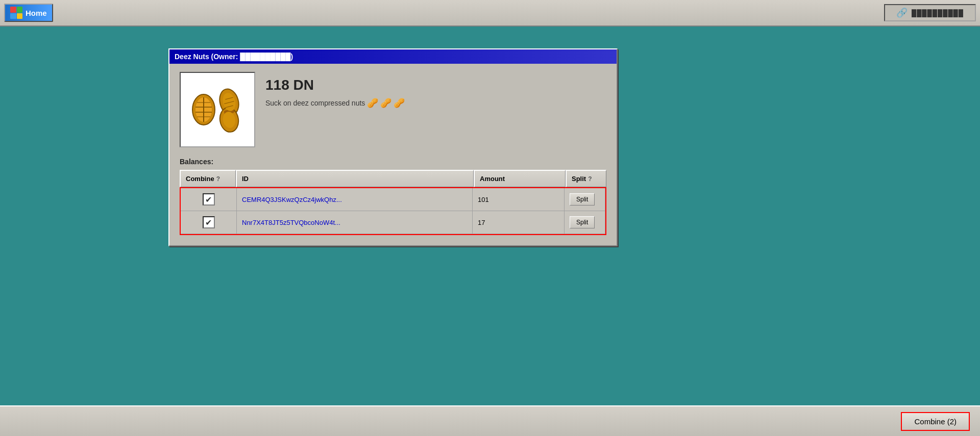 The height and width of the screenshot is (436, 980). Describe the element at coordinates (393, 222) in the screenshot. I see `table-row: ✔ Nnr7X4T8JT5z5TVQbcoNoW4t... 17 Split` at that location.